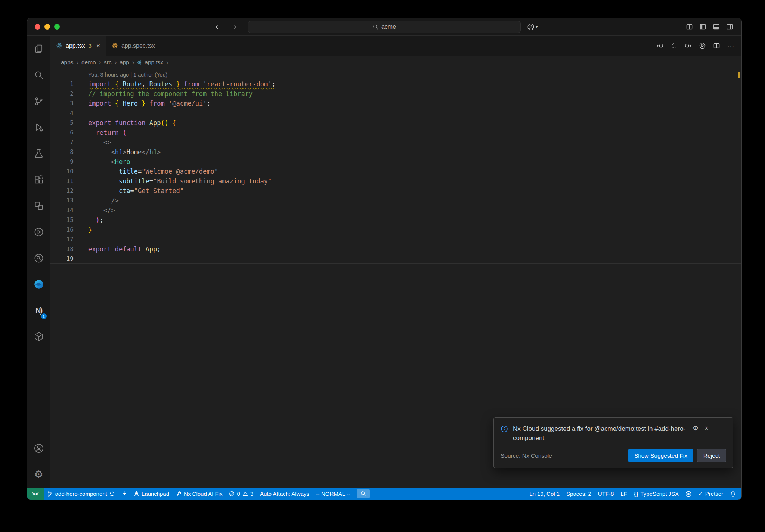  What do you see at coordinates (39, 337) in the screenshot?
I see `containers-icon` at bounding box center [39, 337].